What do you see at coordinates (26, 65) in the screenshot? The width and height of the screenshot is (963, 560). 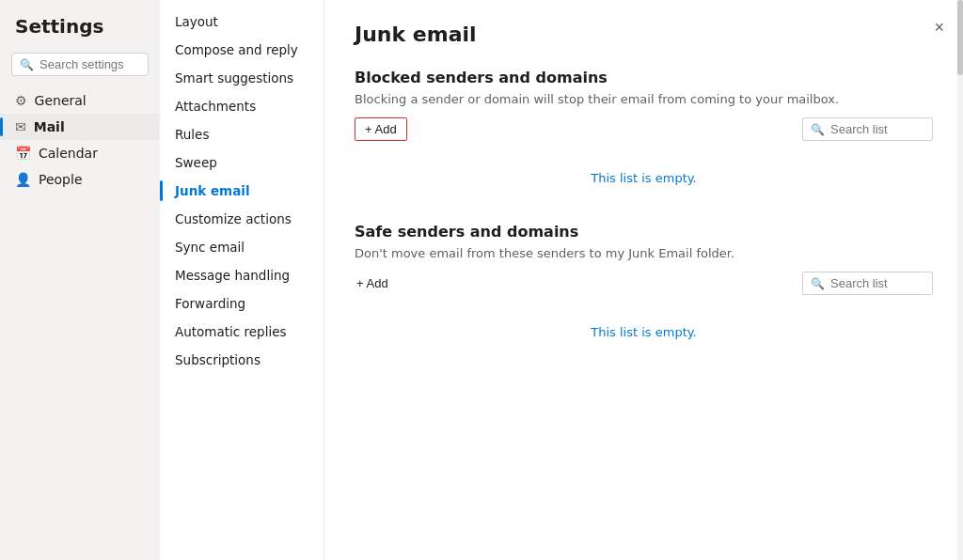 I see `search-settings-icon: 🔍` at bounding box center [26, 65].